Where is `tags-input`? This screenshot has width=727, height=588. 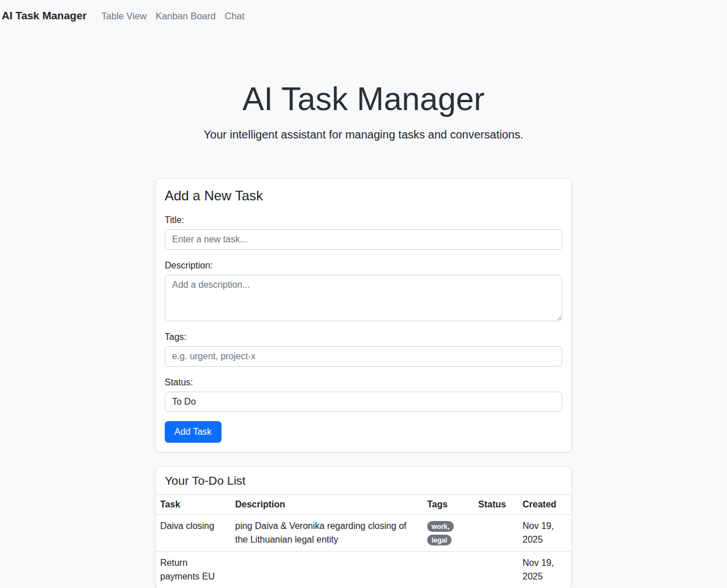
tags-input is located at coordinates (364, 356).